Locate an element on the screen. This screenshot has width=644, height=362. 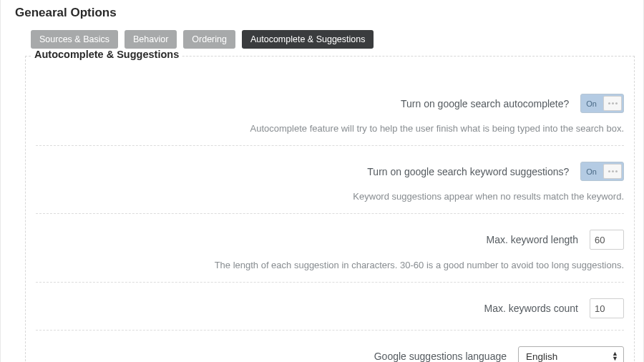
select-wrap-language: English ▲▼ is located at coordinates (571, 354).